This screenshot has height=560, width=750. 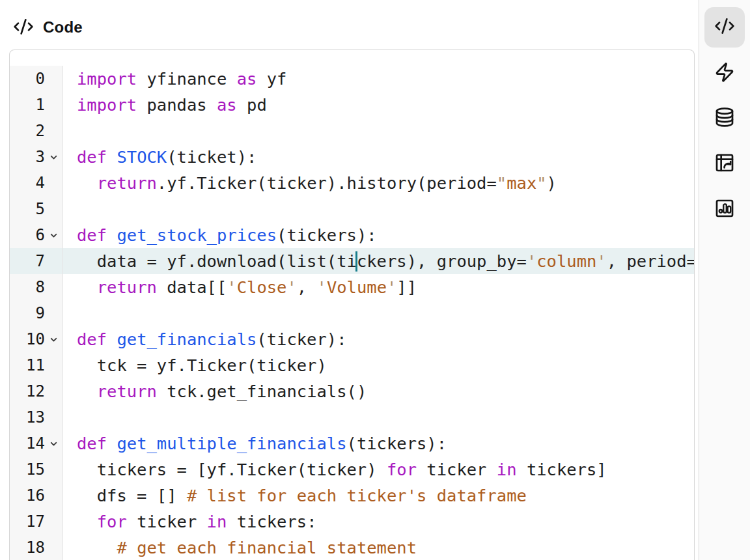 What do you see at coordinates (725, 74) in the screenshot?
I see `sidebar-button-zap` at bounding box center [725, 74].